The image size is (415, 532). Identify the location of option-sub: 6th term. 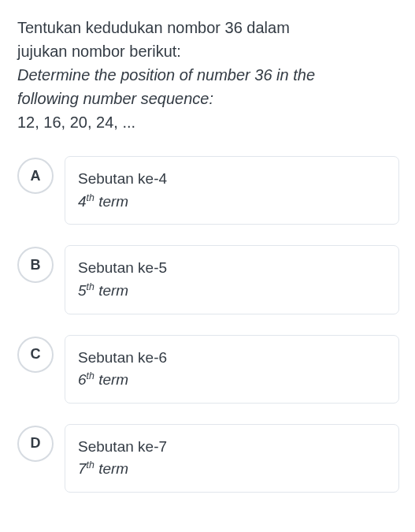
(232, 380).